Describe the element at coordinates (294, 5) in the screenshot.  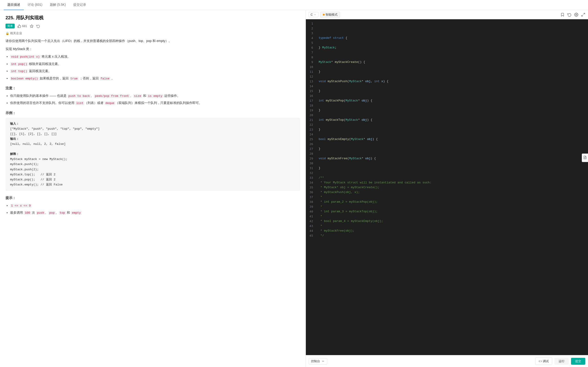
I see `top-navigation: 题目描述 讨论 (831) 题解 (5.5K) 提交记录` at that location.